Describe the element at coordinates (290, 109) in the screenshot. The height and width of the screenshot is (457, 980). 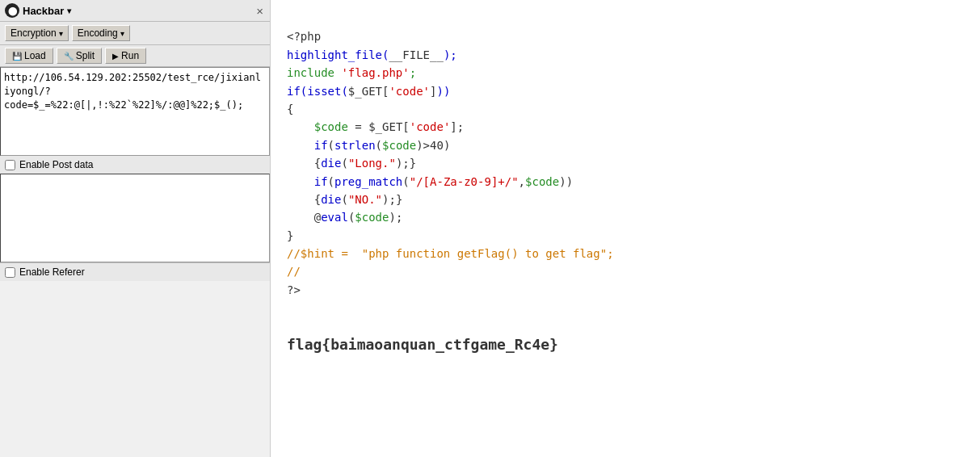
I see `code-line-5: {` at that location.